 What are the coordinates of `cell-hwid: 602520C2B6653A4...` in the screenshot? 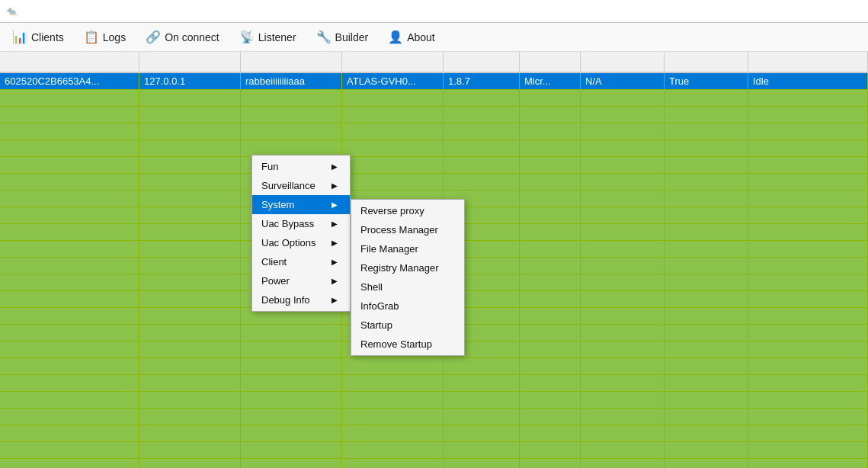 It's located at (70, 81).